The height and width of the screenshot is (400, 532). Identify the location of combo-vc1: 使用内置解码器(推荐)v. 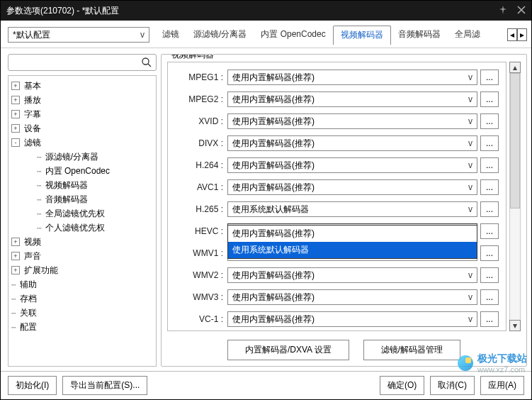
(353, 319).